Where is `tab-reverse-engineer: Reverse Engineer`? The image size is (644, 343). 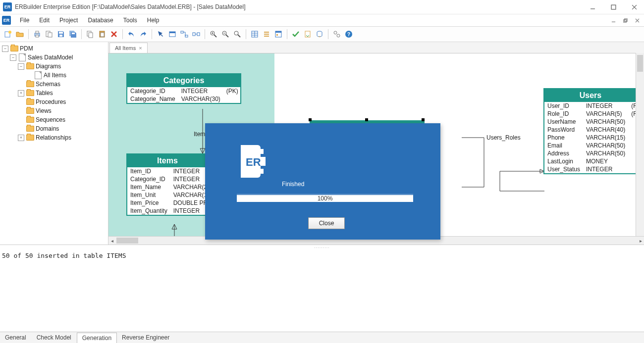 tab-reverse-engineer: Reverse Engineer is located at coordinates (146, 338).